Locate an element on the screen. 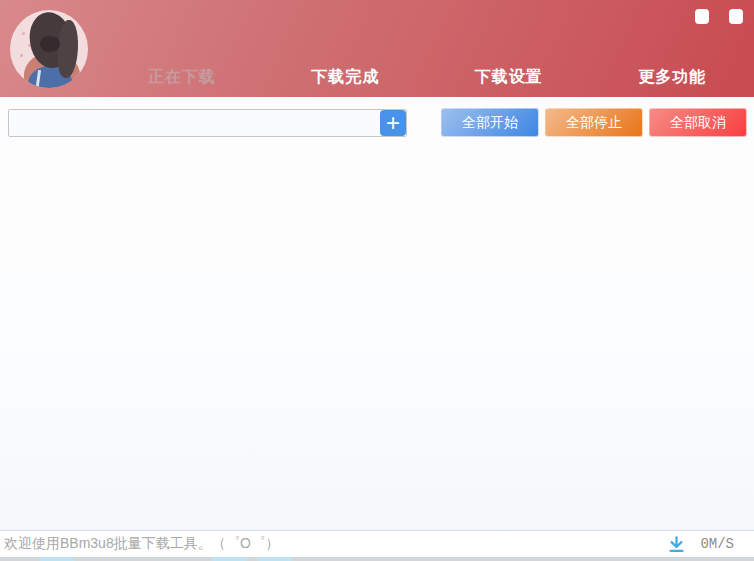 Image resolution: width=754 pixels, height=561 pixels. welcome-message: 欢迎使用BBm3u8批量下载工具。（゜O゜） is located at coordinates (142, 544).